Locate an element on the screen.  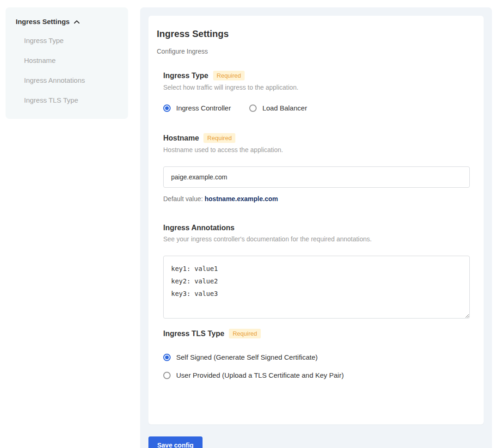
ingress-annotations-textarea: key1: value1 key2: value2 key3: value3 is located at coordinates (316, 287).